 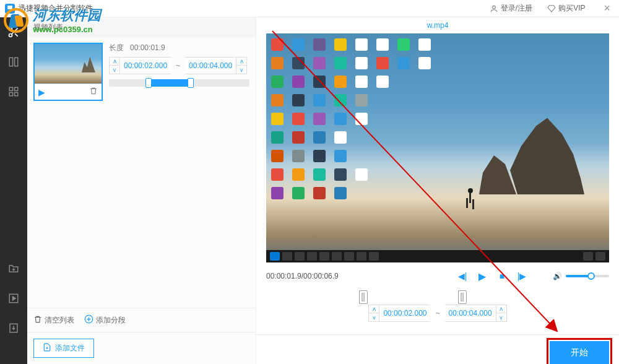 I want to click on end-spinner: ʌv, so click(x=241, y=66).